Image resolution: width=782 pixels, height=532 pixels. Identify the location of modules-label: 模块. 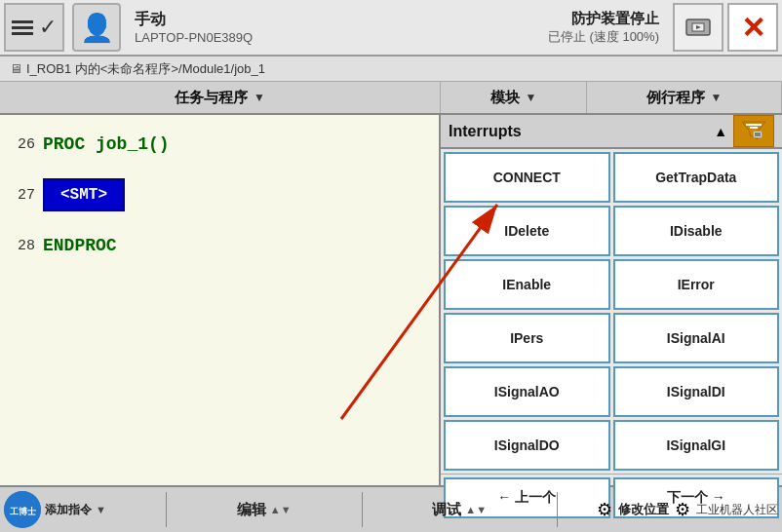
(505, 97).